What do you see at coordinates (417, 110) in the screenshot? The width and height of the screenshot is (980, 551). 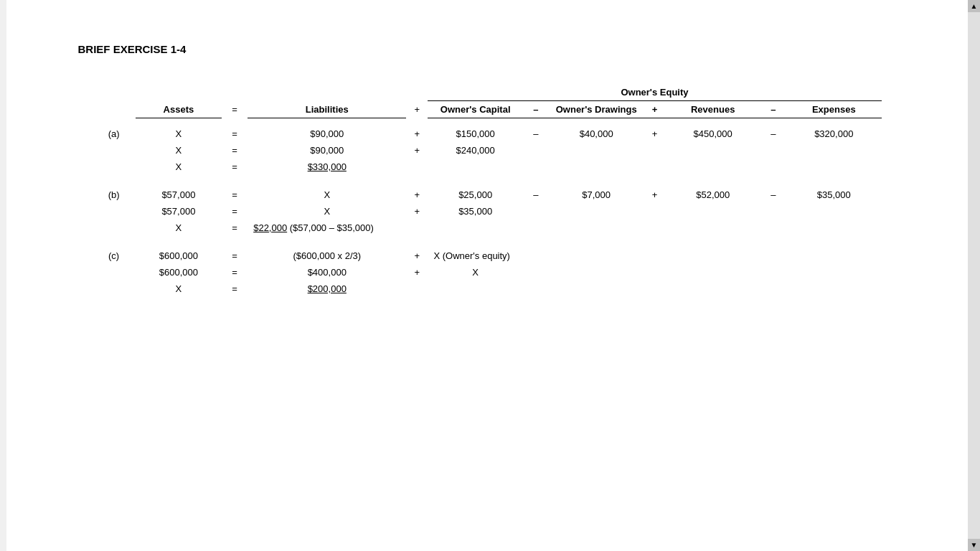 I see `col-header-plus1: +` at bounding box center [417, 110].